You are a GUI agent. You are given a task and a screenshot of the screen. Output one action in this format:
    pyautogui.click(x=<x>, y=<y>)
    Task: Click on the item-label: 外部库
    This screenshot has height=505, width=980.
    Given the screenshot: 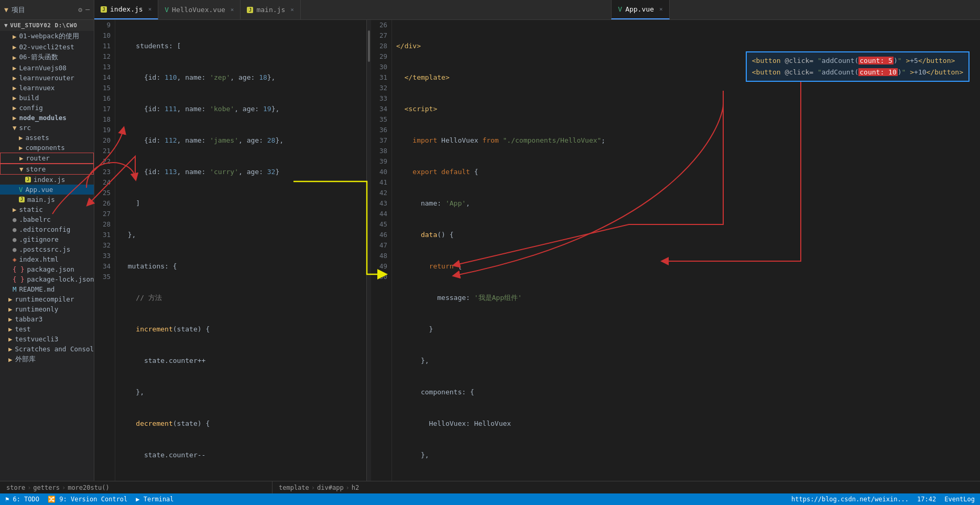 What is the action you would take?
    pyautogui.click(x=25, y=360)
    